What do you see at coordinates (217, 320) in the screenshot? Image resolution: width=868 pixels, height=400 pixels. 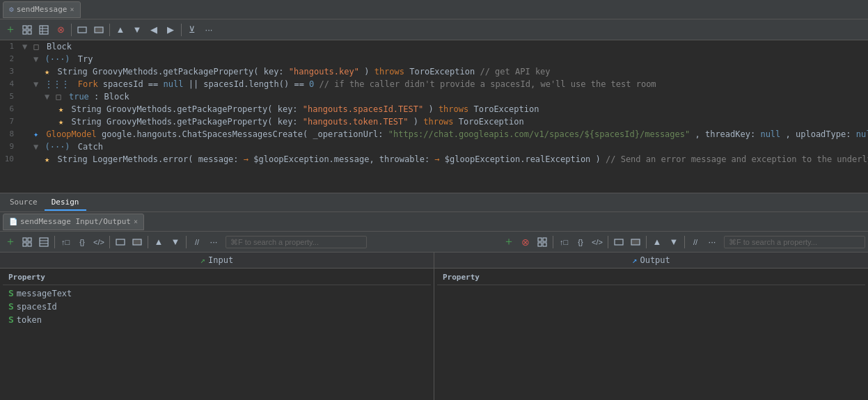 I see `list-item: S token` at bounding box center [217, 320].